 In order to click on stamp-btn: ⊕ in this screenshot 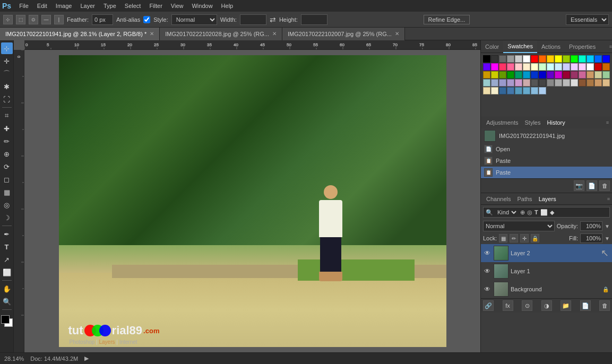, I will do `click(7, 154)`.